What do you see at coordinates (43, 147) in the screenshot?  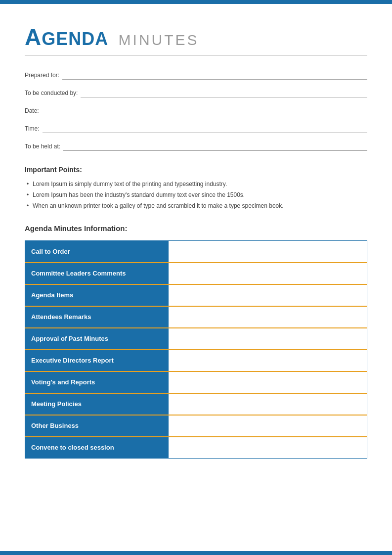 I see `held-at-label: To be held at:` at bounding box center [43, 147].